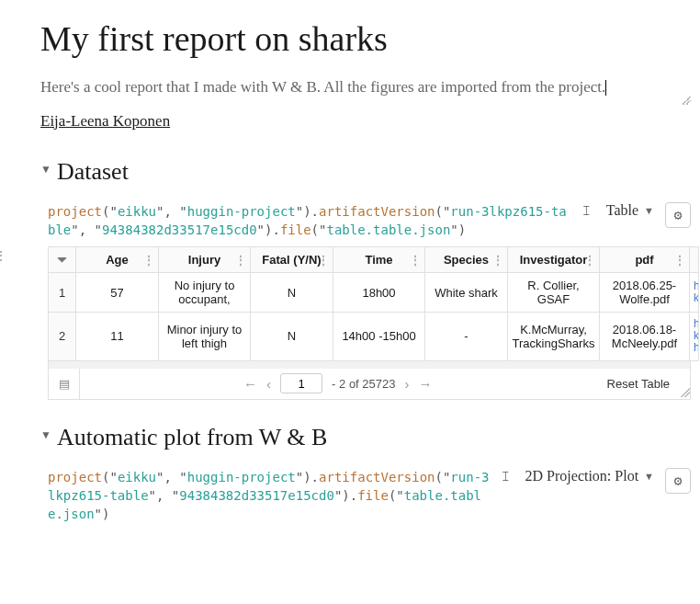  I want to click on report-title: My first report on sharks, so click(366, 39).